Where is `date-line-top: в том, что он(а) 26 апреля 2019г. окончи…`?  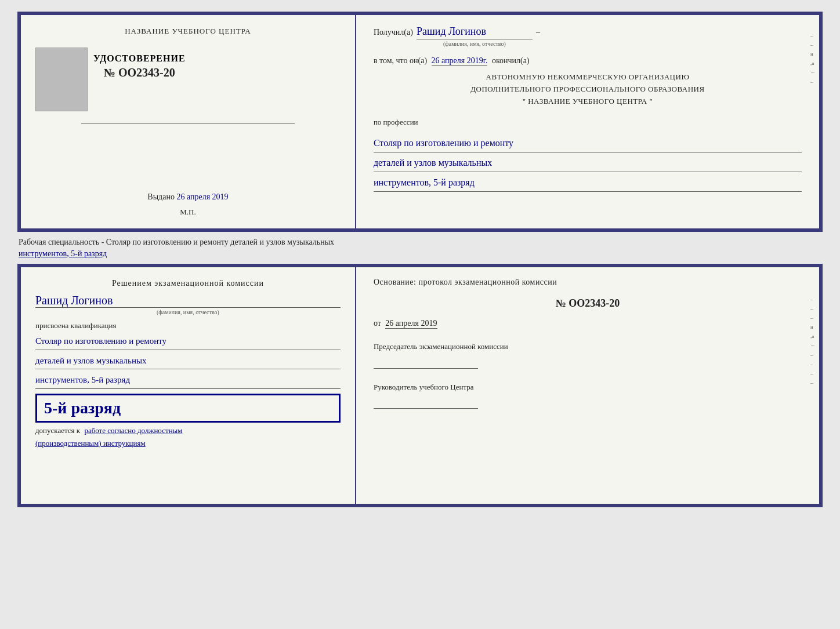 date-line-top: в том, что он(а) 26 апреля 2019г. окончи… is located at coordinates (588, 61).